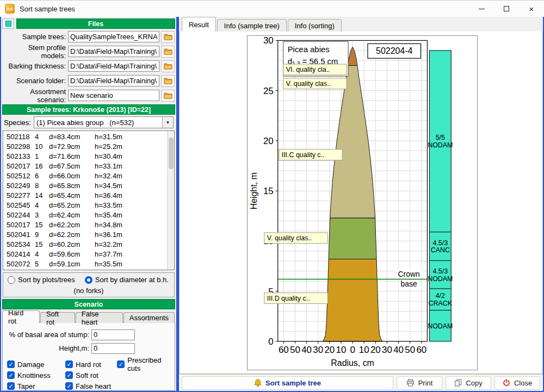 This screenshot has width=544, height=392. What do you see at coordinates (85, 269) in the screenshot?
I see `tree-list-item: 5021321d=57.0cmh=31.0m` at bounding box center [85, 269].